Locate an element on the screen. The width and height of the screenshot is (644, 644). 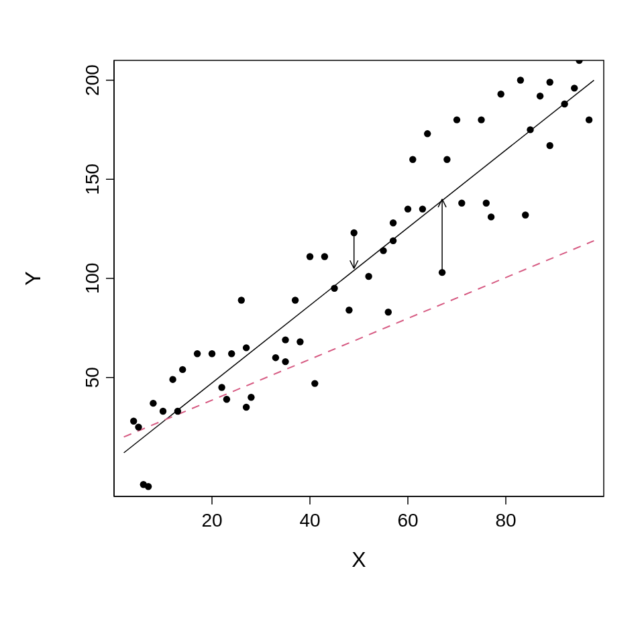
x-tick-label: 60 is located at coordinates (408, 521).